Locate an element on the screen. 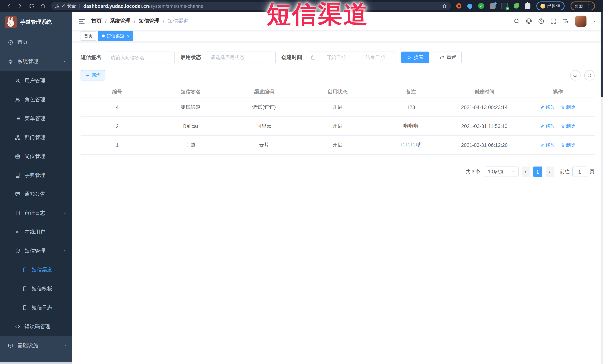 This screenshot has width=603, height=364. sidebar-item-sms-log: 短信日志 is located at coordinates (36, 308).